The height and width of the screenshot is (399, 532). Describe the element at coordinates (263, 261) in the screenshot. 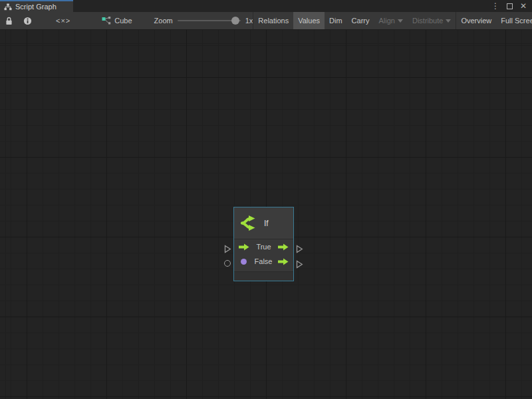

I see `port-label-false: False` at that location.